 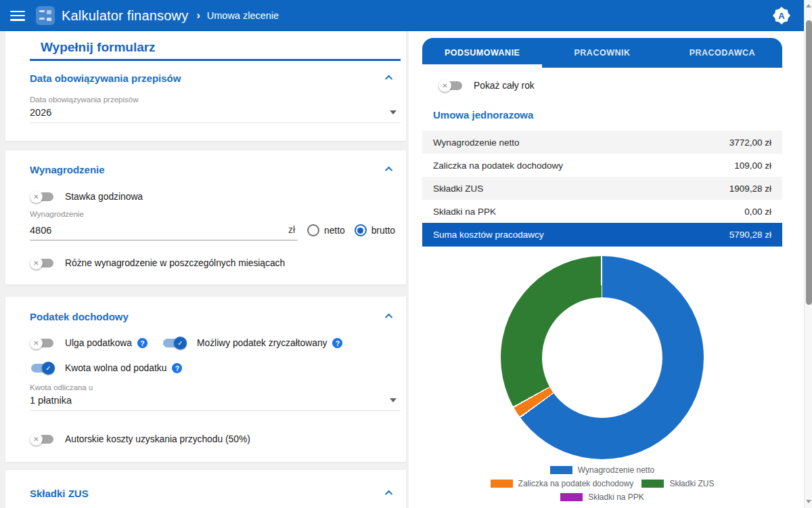 I want to click on flat-tax-toggle-row: ✓ Możliwy podatek zryczałtowany ?, so click(x=252, y=343).